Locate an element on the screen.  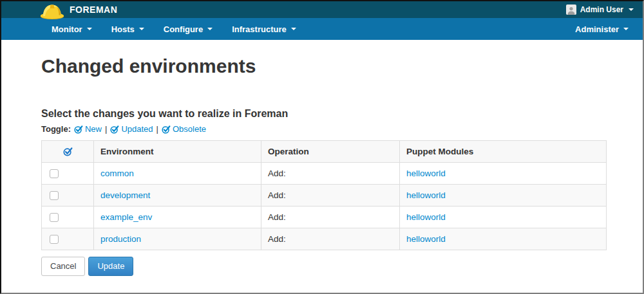
nav-item-label: Configure is located at coordinates (183, 30).